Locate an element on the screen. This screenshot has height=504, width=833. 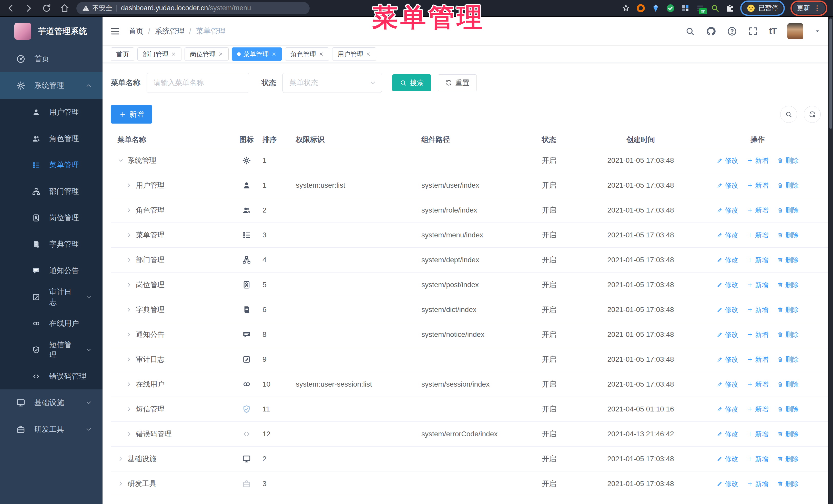
browser-scrollbar is located at coordinates (831, 260).